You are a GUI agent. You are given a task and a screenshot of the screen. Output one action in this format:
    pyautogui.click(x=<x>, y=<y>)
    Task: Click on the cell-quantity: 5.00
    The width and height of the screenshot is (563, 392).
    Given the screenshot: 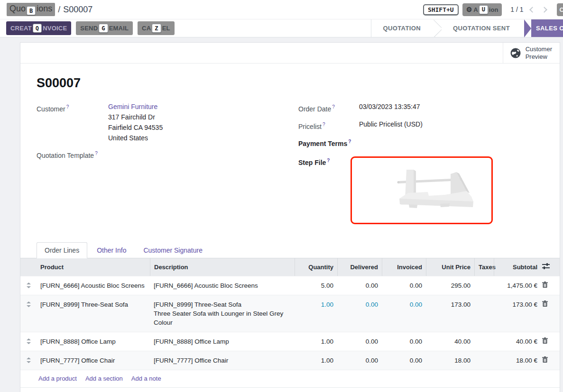 What is the action you would take?
    pyautogui.click(x=316, y=285)
    